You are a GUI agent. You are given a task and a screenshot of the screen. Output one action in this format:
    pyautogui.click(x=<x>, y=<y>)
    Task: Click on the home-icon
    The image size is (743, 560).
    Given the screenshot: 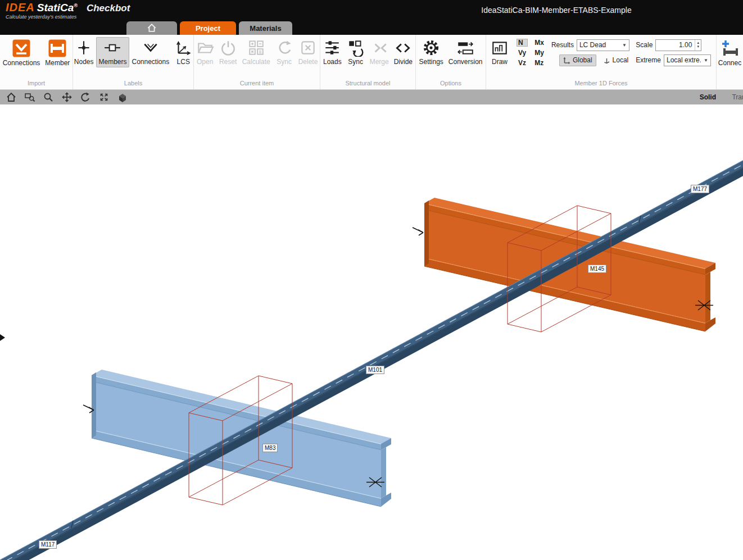 What is the action you would take?
    pyautogui.click(x=152, y=28)
    